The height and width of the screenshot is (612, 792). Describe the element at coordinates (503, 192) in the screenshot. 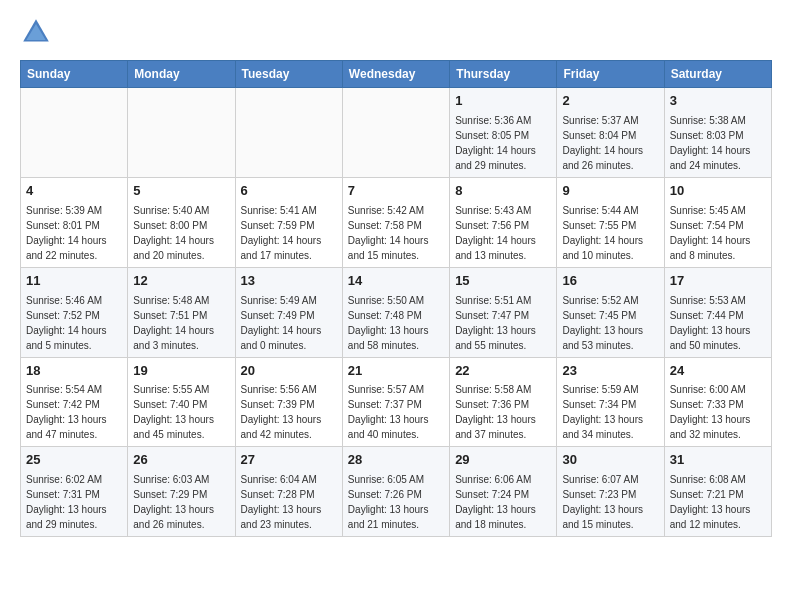

I see `day-number: 8` at that location.